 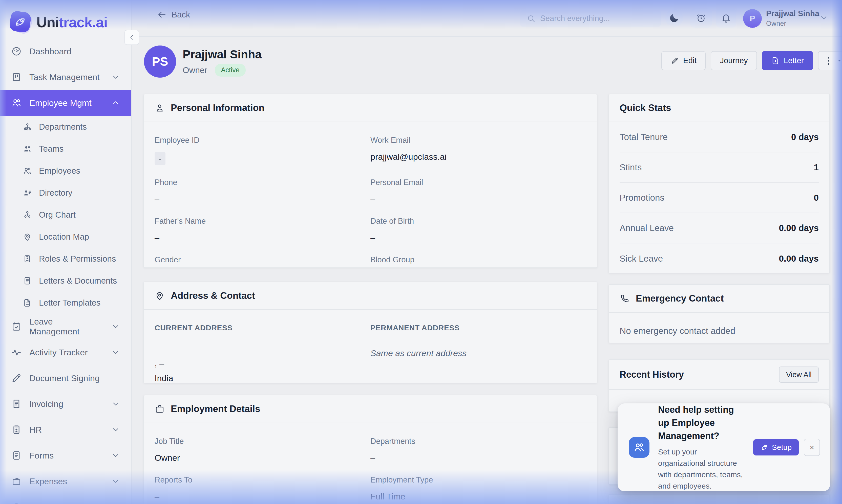 What do you see at coordinates (65, 77) in the screenshot?
I see `sidebar-item-label: Task Management` at bounding box center [65, 77].